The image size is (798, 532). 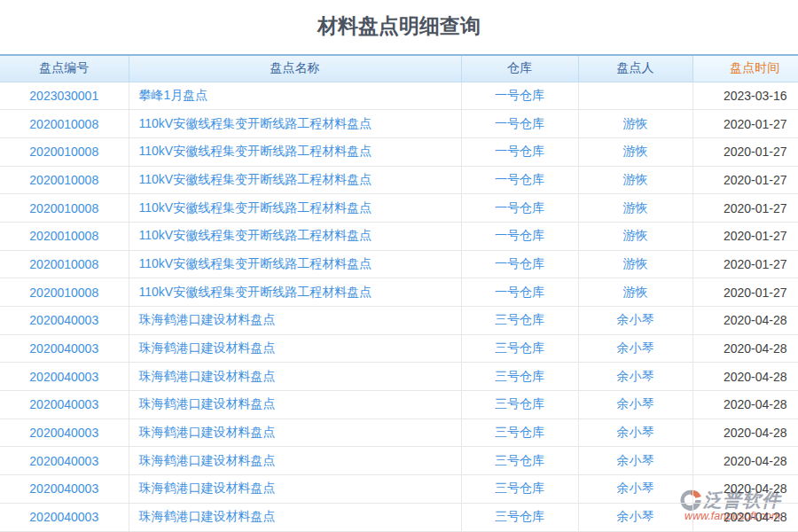 I want to click on table-header-row: 盘点编号 盘点名称 仓库 盘点人 盘点时间, so click(x=399, y=68).